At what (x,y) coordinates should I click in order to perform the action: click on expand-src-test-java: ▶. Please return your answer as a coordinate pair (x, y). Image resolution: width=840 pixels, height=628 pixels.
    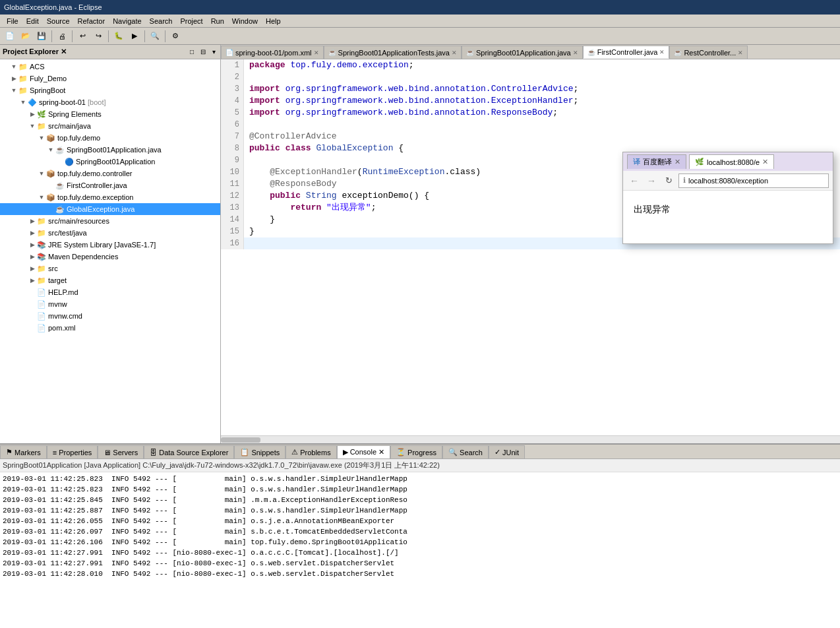
    Looking at the image, I should click on (32, 233).